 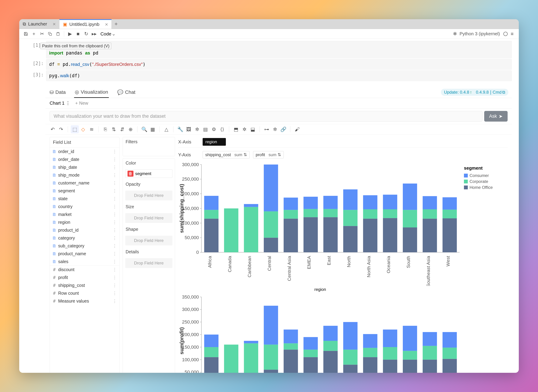 I want to click on opacity-dropzone: Drop Field Here, so click(x=149, y=196).